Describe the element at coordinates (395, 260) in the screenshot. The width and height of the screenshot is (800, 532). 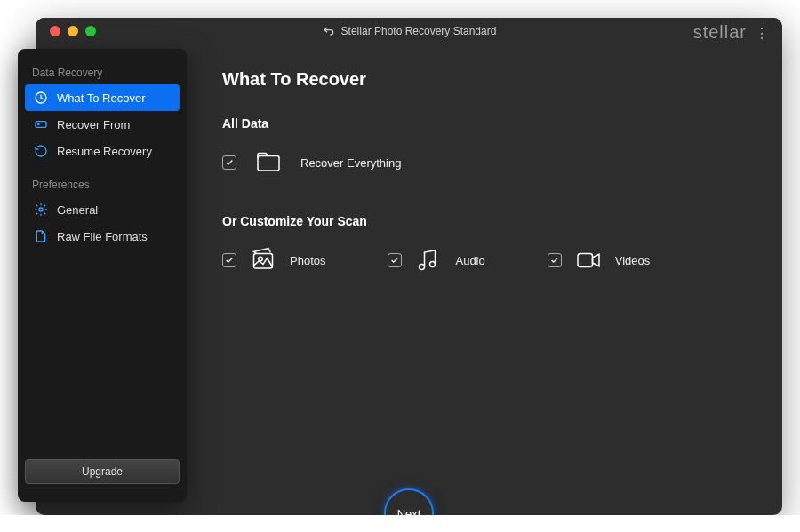
I see `checkbox-audio` at that location.